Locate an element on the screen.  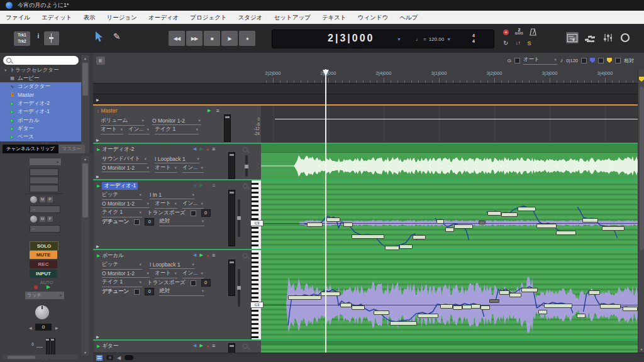
insert-selector-dropdown: ▼ is located at coordinates (45, 162).